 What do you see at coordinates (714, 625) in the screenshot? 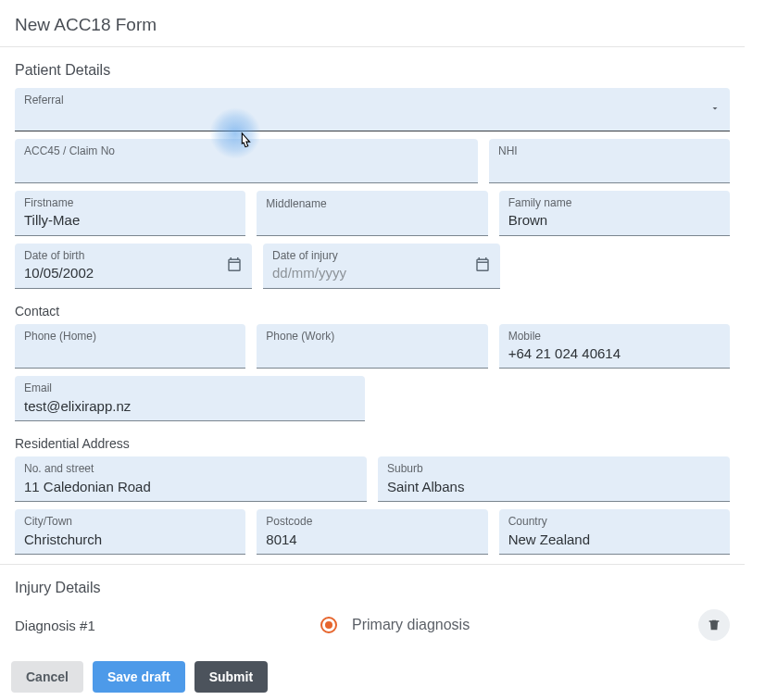
I see `delete-diagnosis-button` at bounding box center [714, 625].